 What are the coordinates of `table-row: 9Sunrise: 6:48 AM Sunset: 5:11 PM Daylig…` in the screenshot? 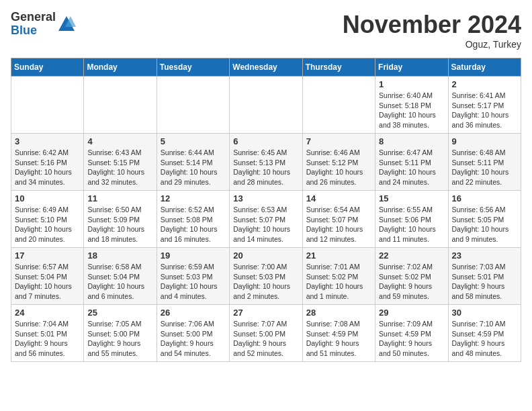 It's located at (484, 163).